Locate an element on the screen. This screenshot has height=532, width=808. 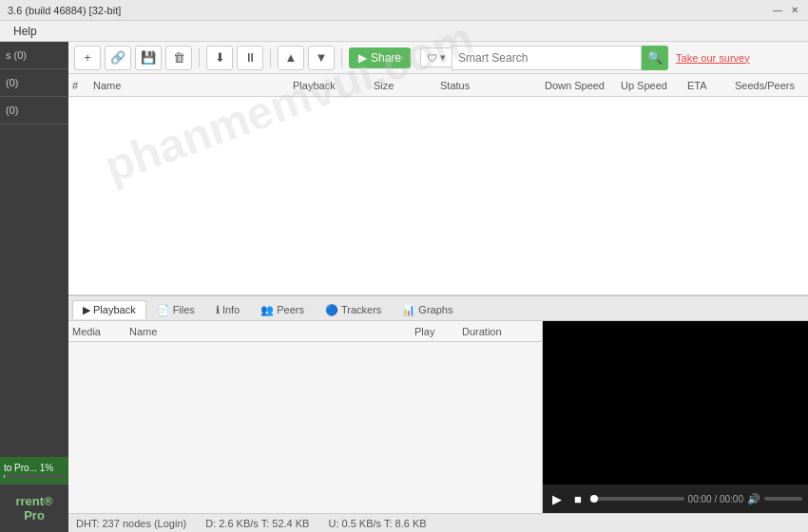
tab-peers: 👥 Peers is located at coordinates (282, 310).